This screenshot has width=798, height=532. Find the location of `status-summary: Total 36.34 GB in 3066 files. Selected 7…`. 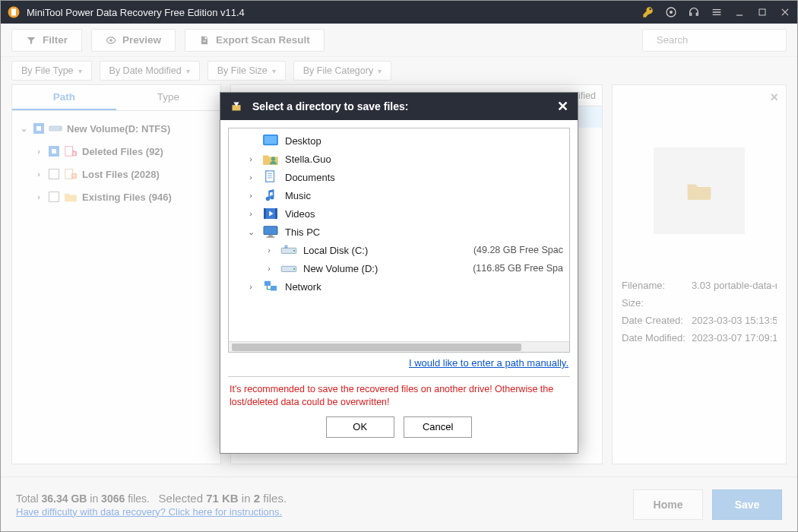

status-summary: Total 36.34 GB in 3066 files. Selected 7… is located at coordinates (320, 499).